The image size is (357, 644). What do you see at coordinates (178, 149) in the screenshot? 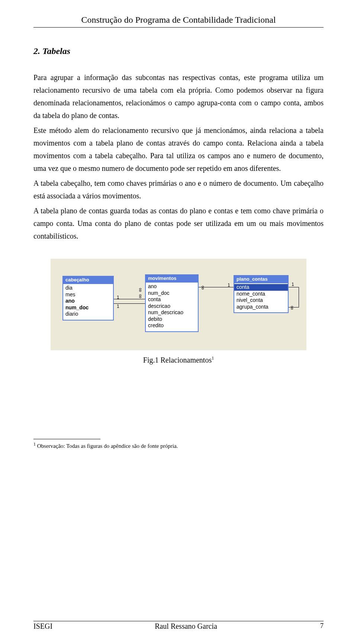
I see `paragraph-2: Este método alem do relacionamento recur…` at bounding box center [178, 149].